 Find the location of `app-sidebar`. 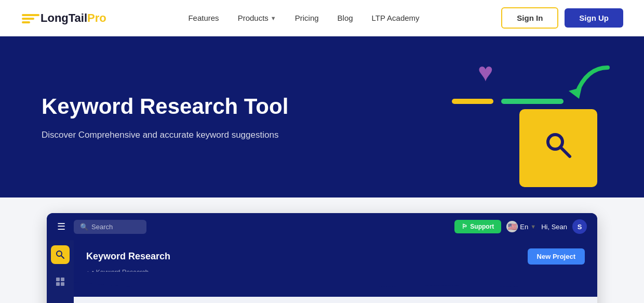

app-sidebar is located at coordinates (60, 271).